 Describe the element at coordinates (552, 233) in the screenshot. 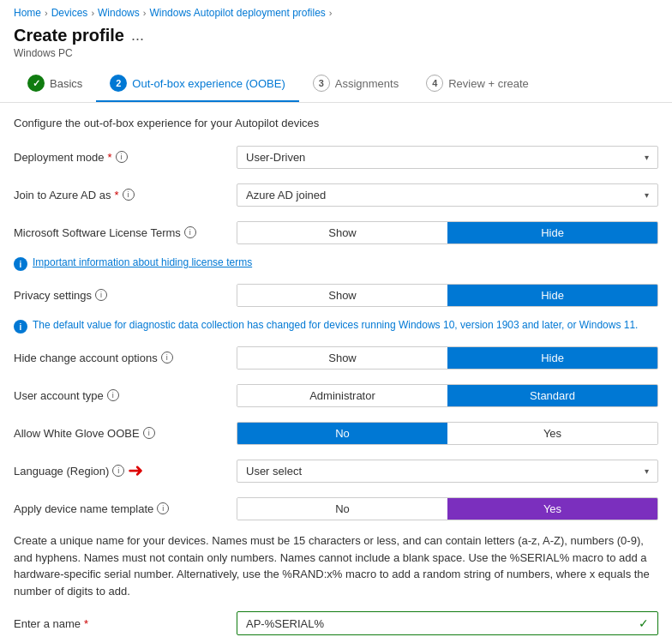

I see `license-terms-hide-btn: Hide` at that location.